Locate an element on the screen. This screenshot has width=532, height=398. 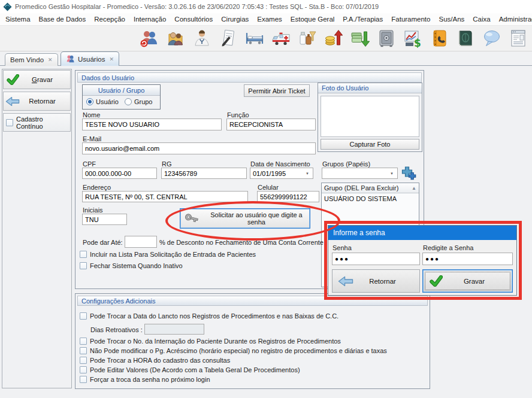
nao-modificar-pg-checkbox is located at coordinates (83, 351).